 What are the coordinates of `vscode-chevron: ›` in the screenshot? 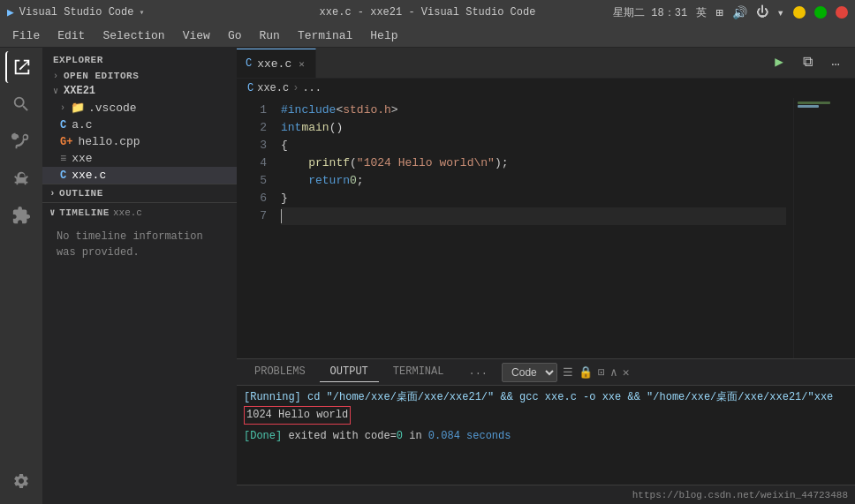 It's located at (63, 108).